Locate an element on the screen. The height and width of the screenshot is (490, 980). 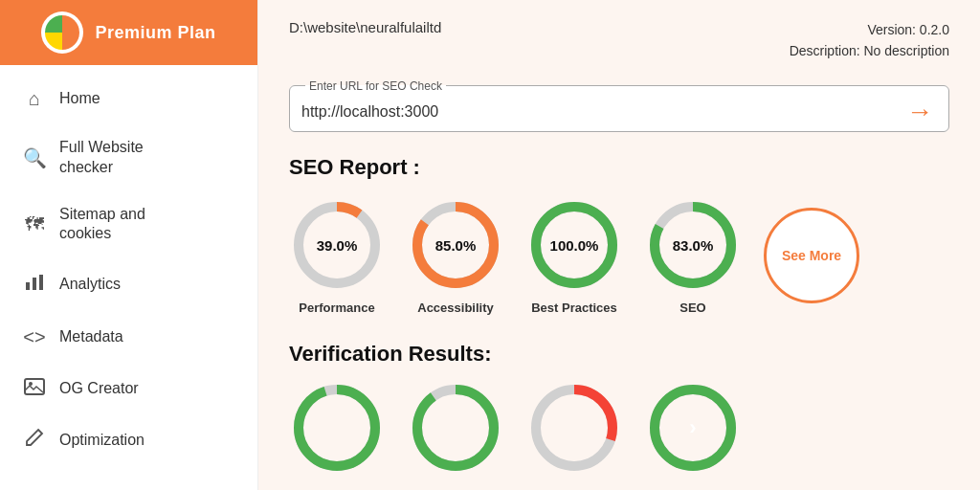
map-icon: 🗺 is located at coordinates (34, 224).